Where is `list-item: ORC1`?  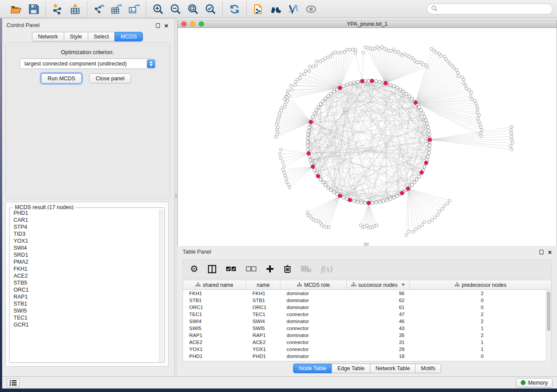 list-item: ORC1 is located at coordinates (85, 290).